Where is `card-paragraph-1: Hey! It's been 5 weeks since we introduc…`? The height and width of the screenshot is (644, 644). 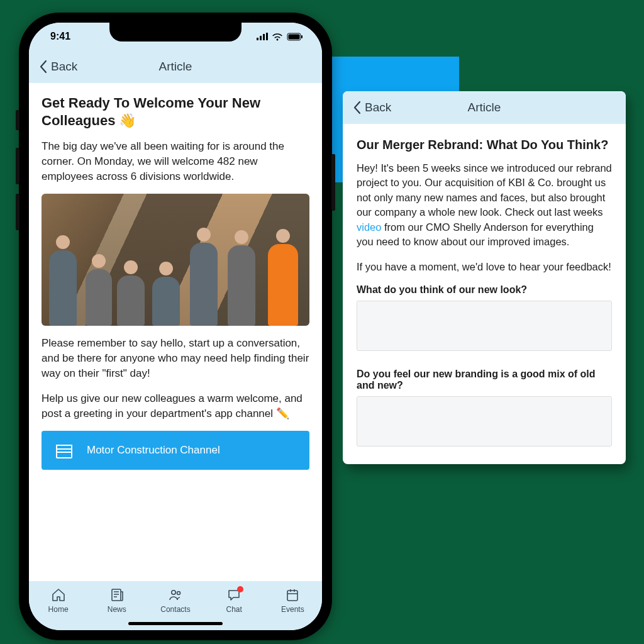 card-paragraph-1: Hey! It's been 5 weeks since we introduc… is located at coordinates (484, 205).